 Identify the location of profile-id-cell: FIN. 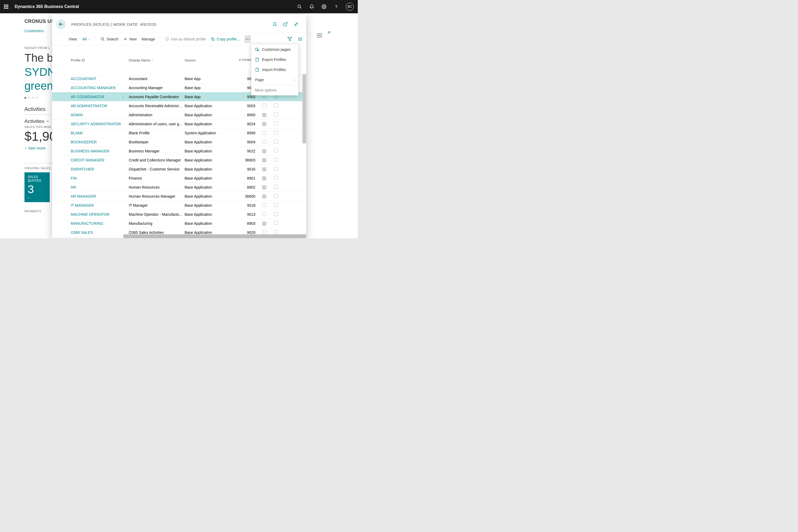
(100, 178).